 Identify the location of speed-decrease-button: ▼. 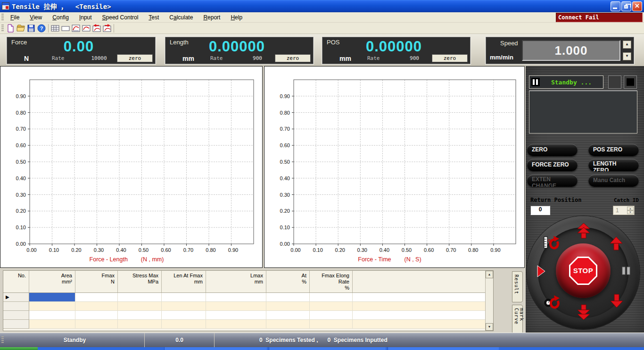
(627, 57).